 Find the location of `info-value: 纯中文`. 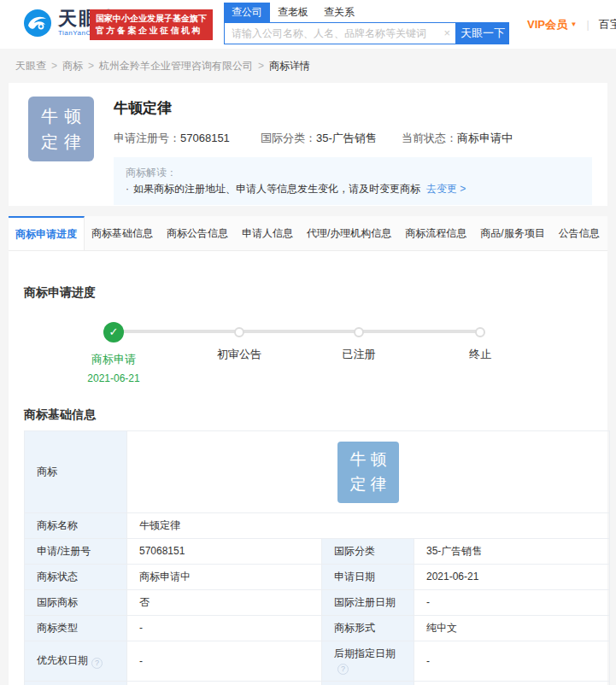

info-value: 纯中文 is located at coordinates (513, 629).